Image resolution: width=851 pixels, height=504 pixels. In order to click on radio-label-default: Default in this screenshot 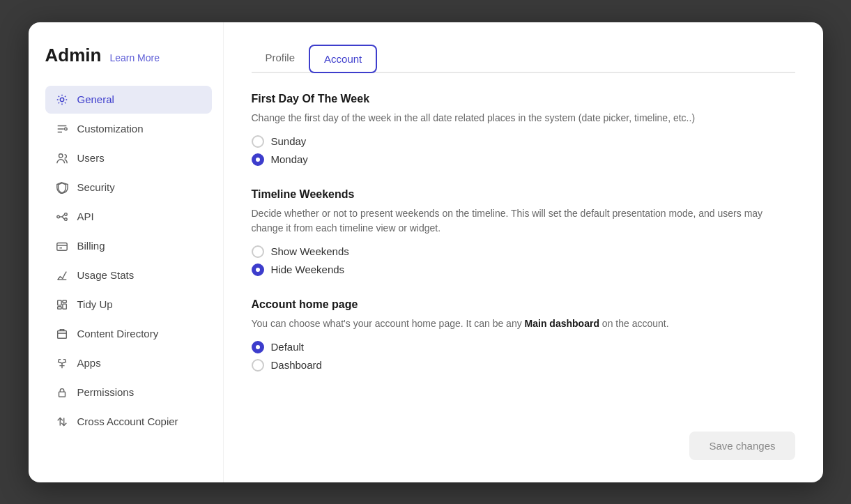, I will do `click(288, 347)`.